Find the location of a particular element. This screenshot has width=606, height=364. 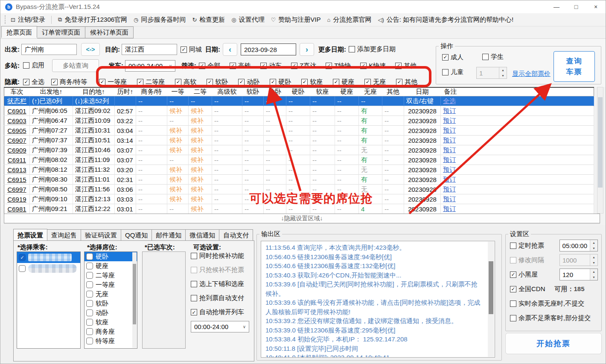

status-row: 状态栏(↑)已选0列(↓)未选52列--------------------双击… is located at coordinates (299, 101).